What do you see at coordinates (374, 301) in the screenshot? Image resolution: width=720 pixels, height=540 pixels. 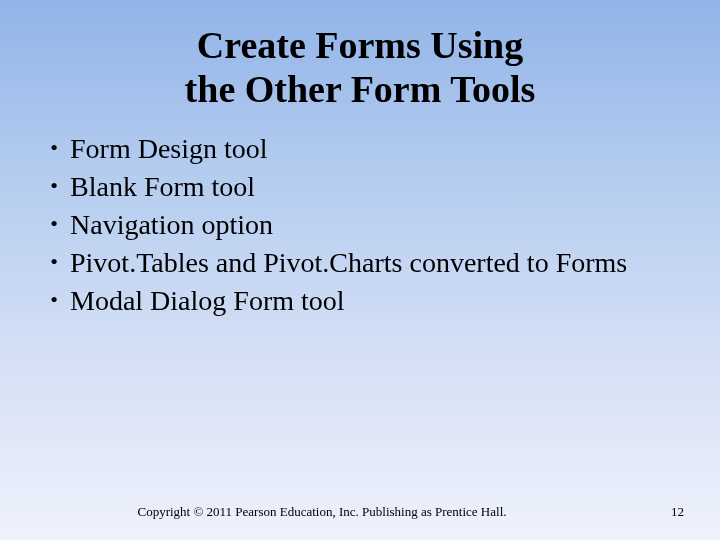 I see `bullet-text: Modal Dialog Form tool` at bounding box center [374, 301].